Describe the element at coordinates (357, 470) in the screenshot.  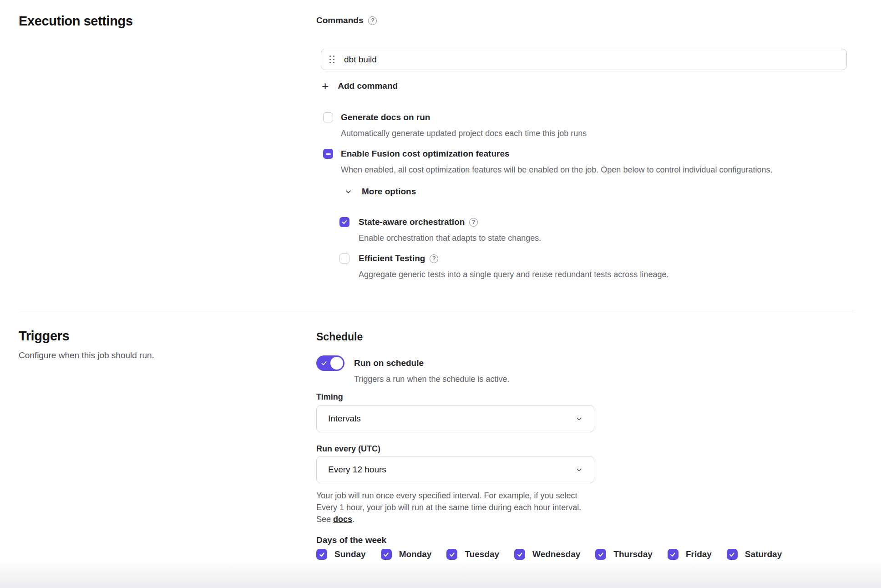
I see `run-every-select-value: Every 12 hours` at that location.